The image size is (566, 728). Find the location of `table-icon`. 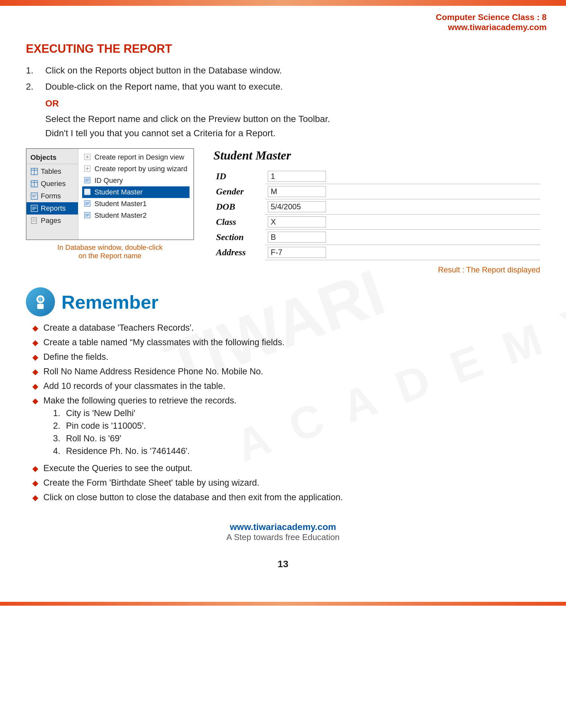

table-icon is located at coordinates (34, 171).